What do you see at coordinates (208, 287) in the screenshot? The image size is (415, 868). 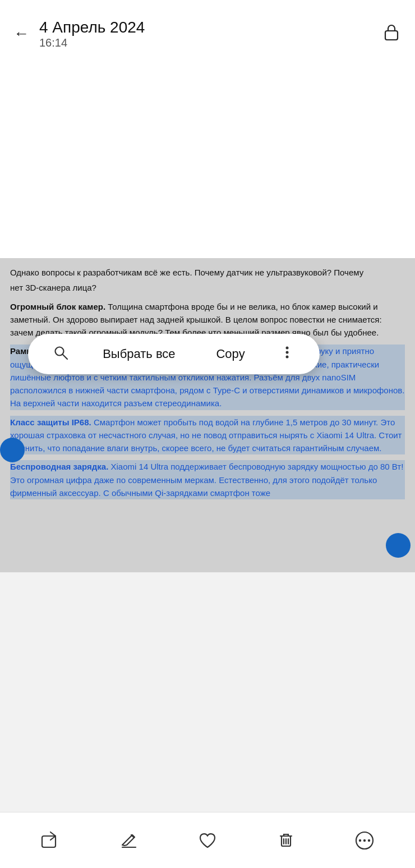 I see `doc-line-2: нет 3D-сканера лица?` at bounding box center [208, 287].